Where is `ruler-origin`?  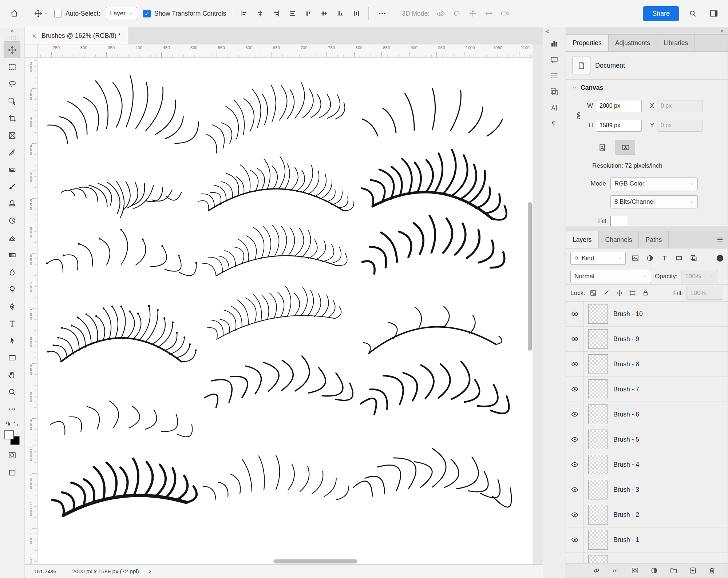 ruler-origin is located at coordinates (31, 51).